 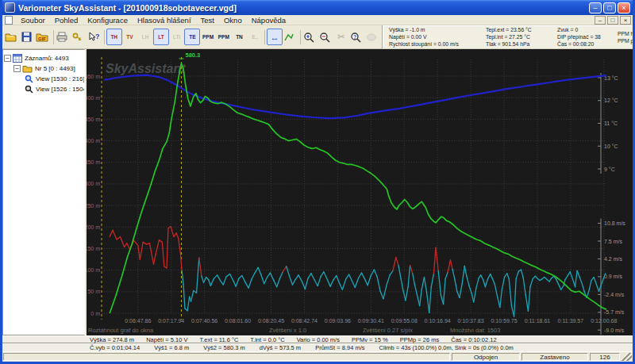 What do you see at coordinates (164, 21) in the screenshot?
I see `menu-hlasova-hlaseni: Hlasová hlášení` at bounding box center [164, 21].